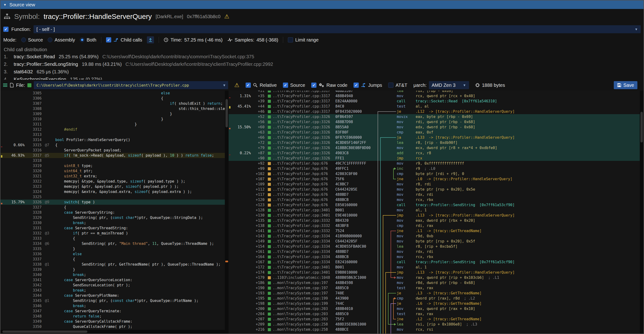 This screenshot has width=644, height=334. What do you see at coordinates (112, 296) in the screenshot?
I see `source-line: 3344 case ServerQueryPlotName:` at bounding box center [112, 296].